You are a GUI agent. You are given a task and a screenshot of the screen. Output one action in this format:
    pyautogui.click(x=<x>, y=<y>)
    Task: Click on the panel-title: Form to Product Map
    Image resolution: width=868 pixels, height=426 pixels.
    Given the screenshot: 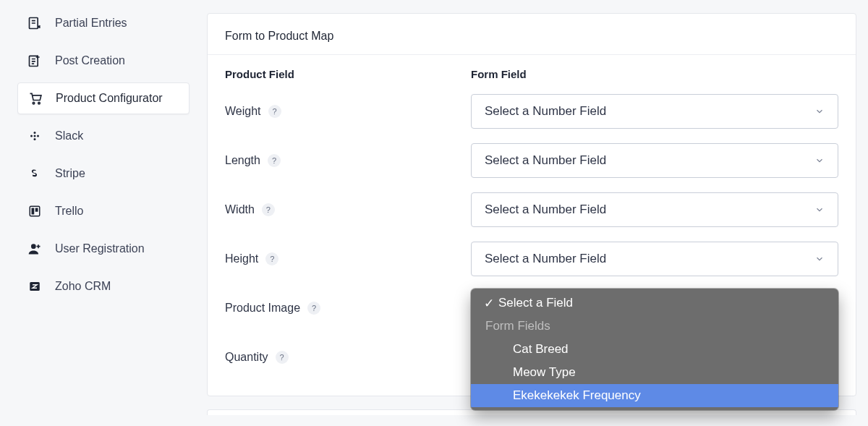 What is the action you would take?
    pyautogui.click(x=532, y=35)
    